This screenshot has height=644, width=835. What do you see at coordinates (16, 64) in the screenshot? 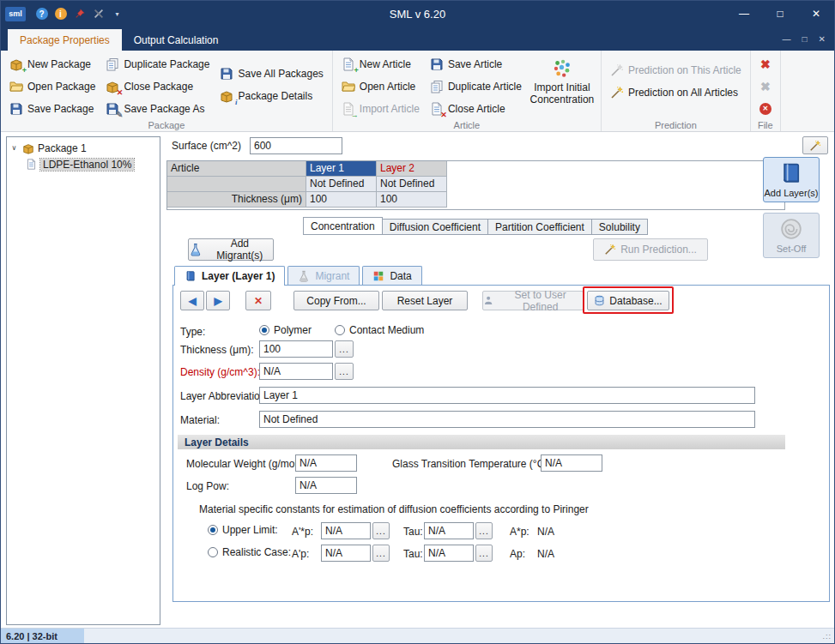
I see `package-icon` at bounding box center [16, 64].